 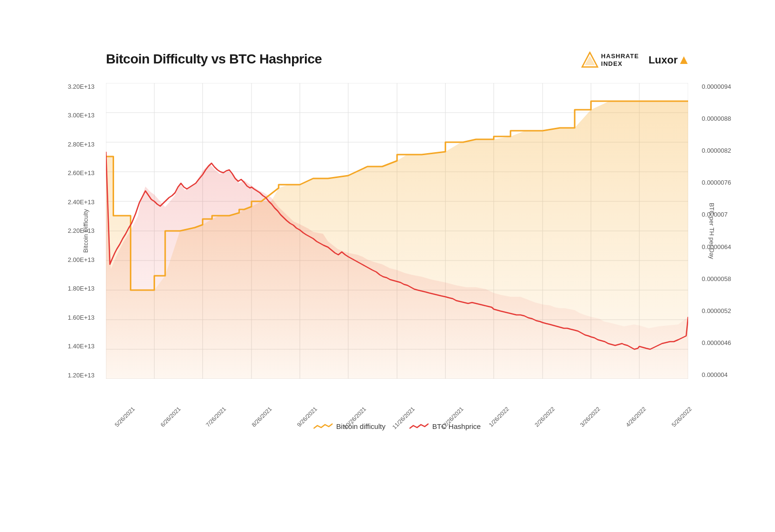 What do you see at coordinates (684, 60) in the screenshot?
I see `luxor-triangle-icon` at bounding box center [684, 60].